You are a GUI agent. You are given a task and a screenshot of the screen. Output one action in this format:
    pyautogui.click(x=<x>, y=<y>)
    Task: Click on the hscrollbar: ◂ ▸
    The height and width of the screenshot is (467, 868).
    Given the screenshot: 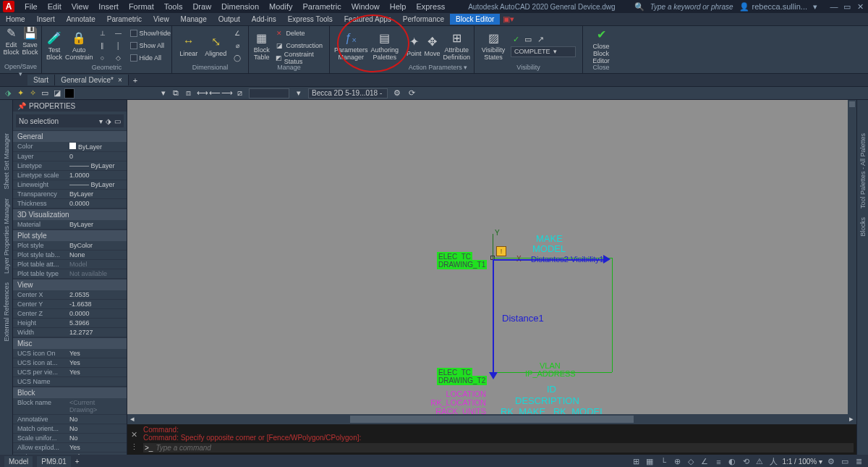 What is the action you would take?
    pyautogui.click(x=492, y=419)
    